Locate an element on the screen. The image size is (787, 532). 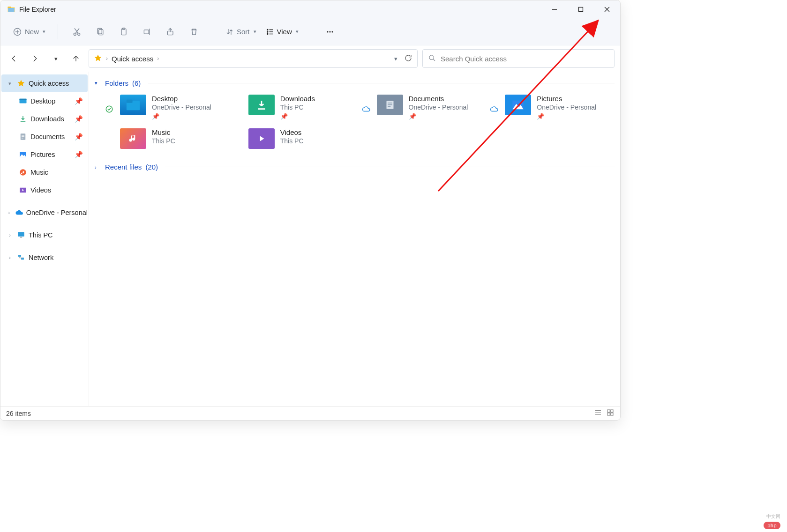
tile-name: Music is located at coordinates (164, 132).